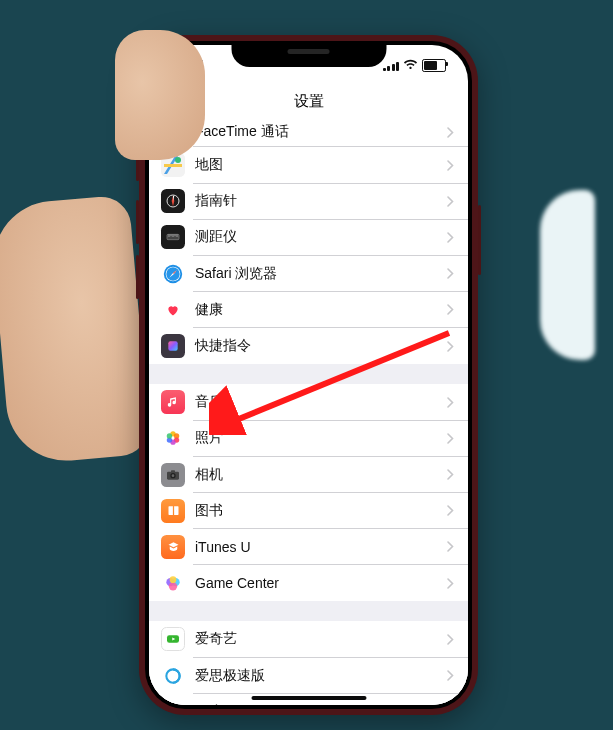 This screenshot has width=613, height=730. I want to click on row-label: 爱思极速版, so click(321, 676).